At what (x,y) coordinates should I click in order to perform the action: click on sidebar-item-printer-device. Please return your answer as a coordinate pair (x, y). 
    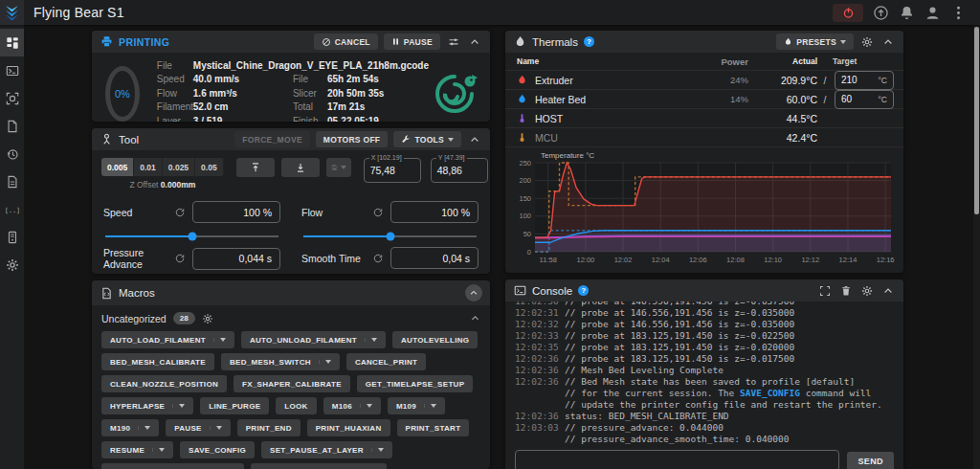
    Looking at the image, I should click on (11, 237).